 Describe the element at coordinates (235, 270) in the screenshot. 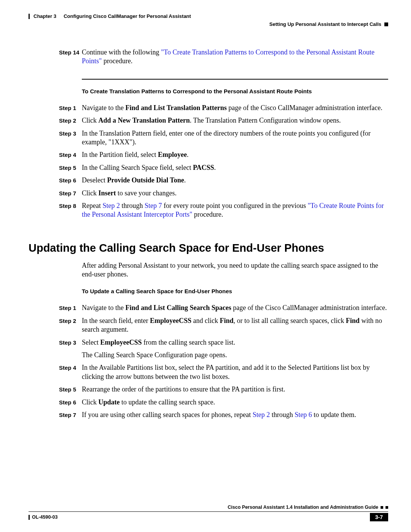

I see `intro-paragraph: After adding Personal Assistant to your …` at that location.